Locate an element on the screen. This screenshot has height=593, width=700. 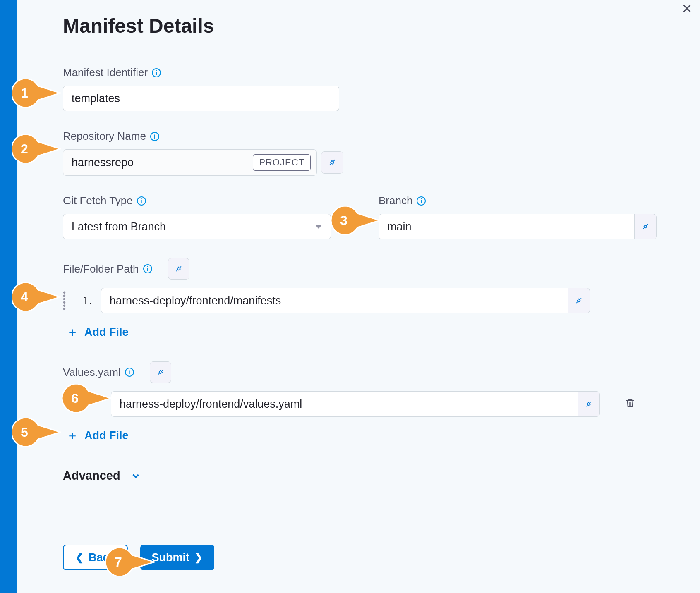
field-git-fetch-type: Git Fetch Type i Latest from Branch is located at coordinates (197, 217).